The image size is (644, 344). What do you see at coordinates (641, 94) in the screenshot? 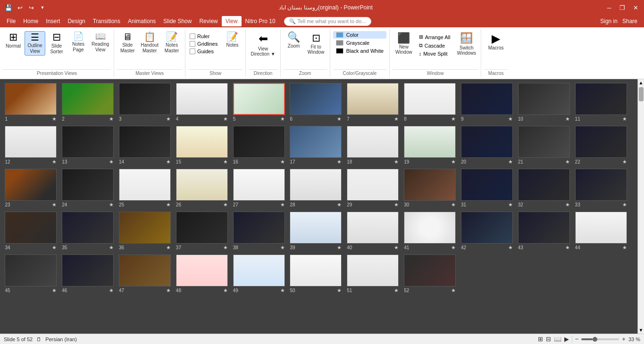
I see `scroll-thumb` at bounding box center [641, 94].